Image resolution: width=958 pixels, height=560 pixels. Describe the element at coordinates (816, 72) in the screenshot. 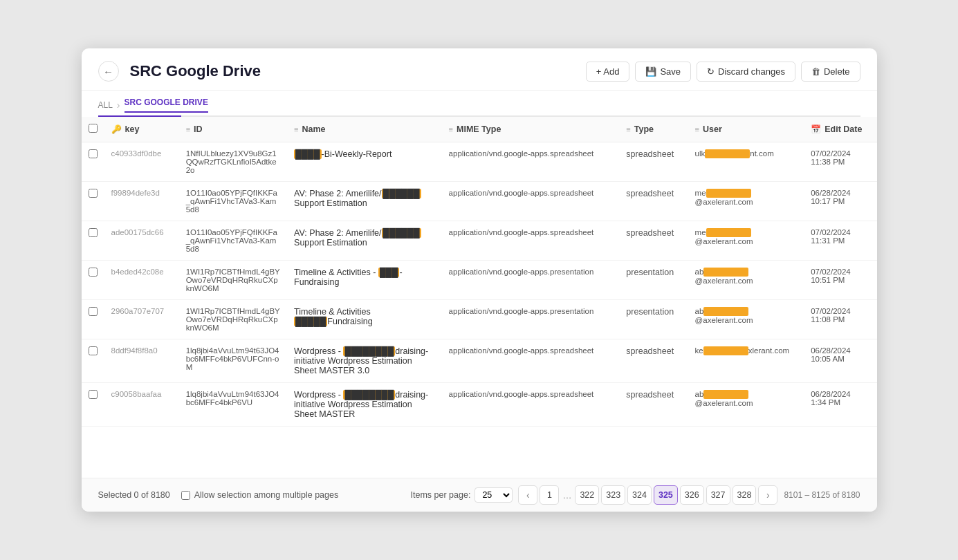

I see `delete-icon: 🗑` at that location.